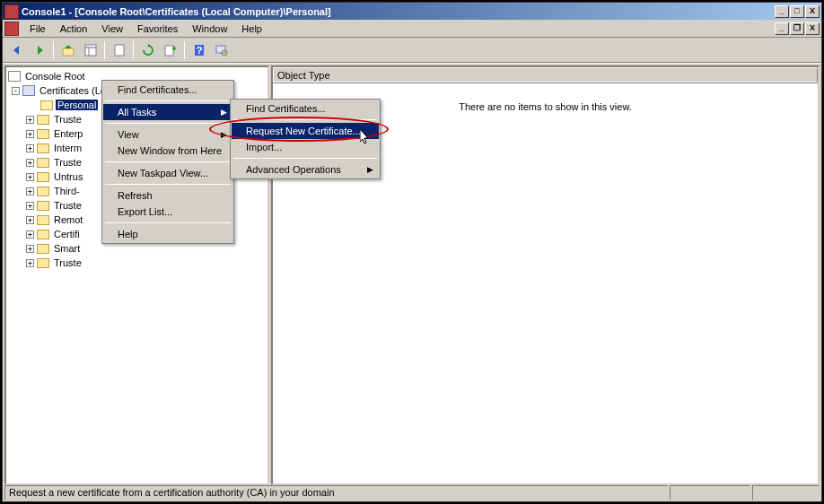 Image resolution: width=824 pixels, height=504 pixels. Describe the element at coordinates (47, 106) in the screenshot. I see `folder-open-icon` at that location.